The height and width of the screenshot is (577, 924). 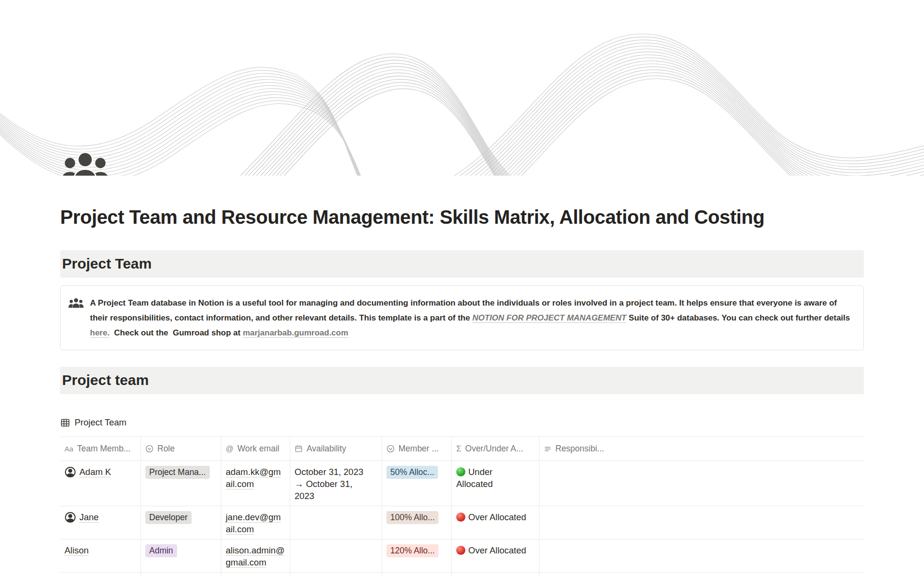 What do you see at coordinates (462, 264) in the screenshot?
I see `heading-project-team: Project Team` at bounding box center [462, 264].